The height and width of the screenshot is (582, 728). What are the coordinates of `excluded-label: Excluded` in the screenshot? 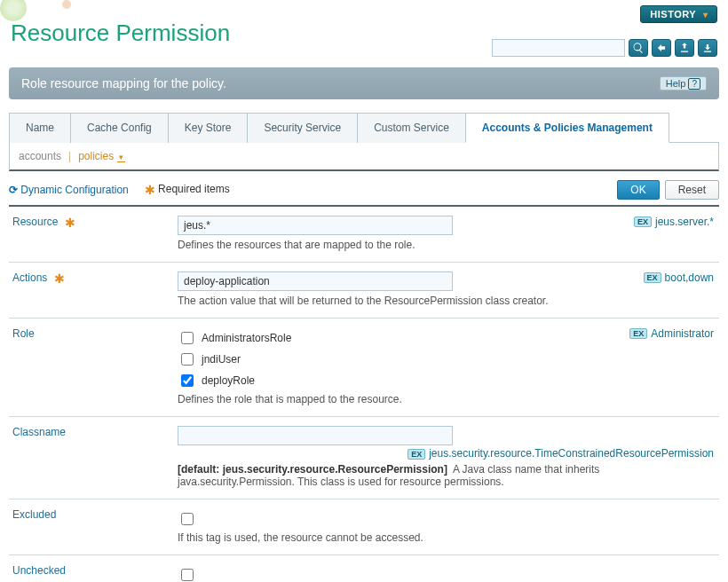 It's located at (34, 515).